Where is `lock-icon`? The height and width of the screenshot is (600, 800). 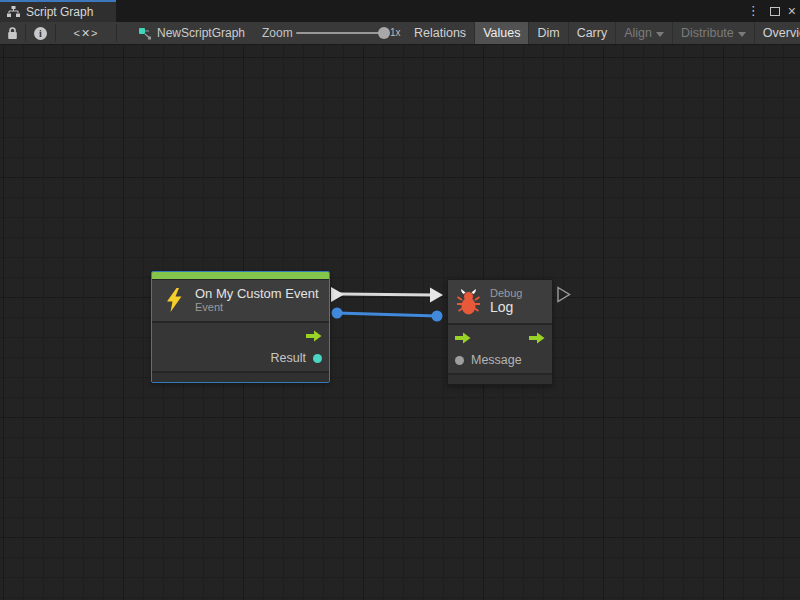
lock-icon is located at coordinates (12, 34).